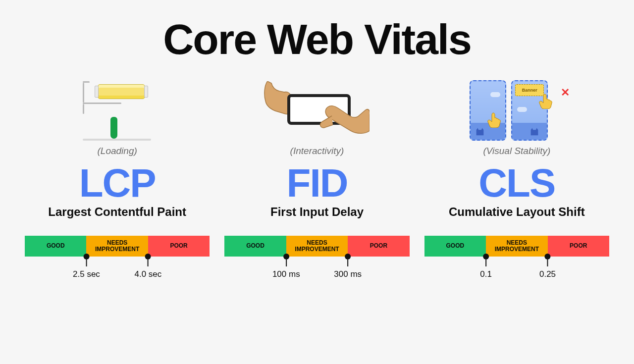  Describe the element at coordinates (488, 110) in the screenshot. I see `phone-before-icon` at that location.